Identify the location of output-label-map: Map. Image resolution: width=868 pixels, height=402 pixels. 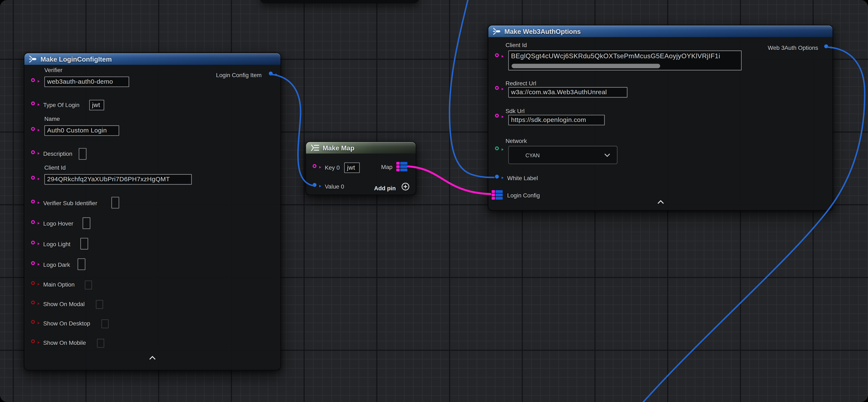
(387, 167).